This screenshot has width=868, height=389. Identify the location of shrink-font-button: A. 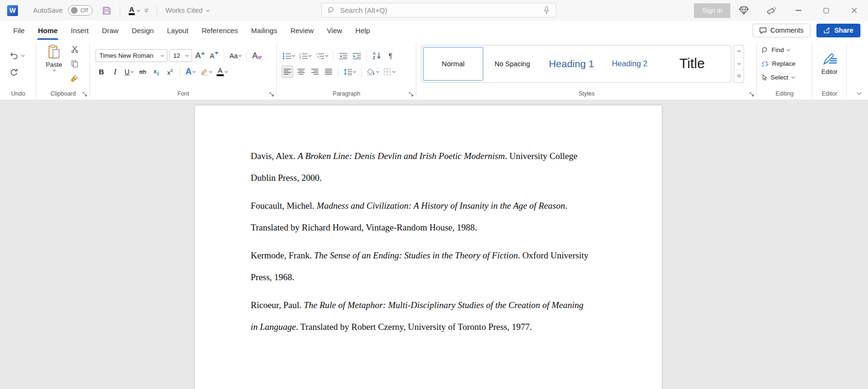
(214, 56).